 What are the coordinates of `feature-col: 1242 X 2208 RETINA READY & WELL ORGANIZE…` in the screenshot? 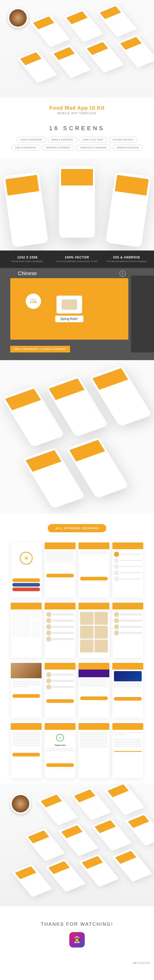 It's located at (27, 259).